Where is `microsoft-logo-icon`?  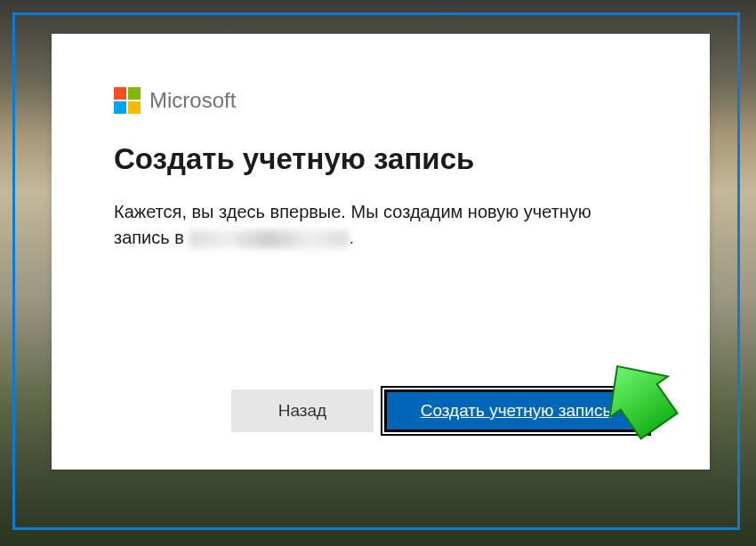
microsoft-logo-icon is located at coordinates (127, 100).